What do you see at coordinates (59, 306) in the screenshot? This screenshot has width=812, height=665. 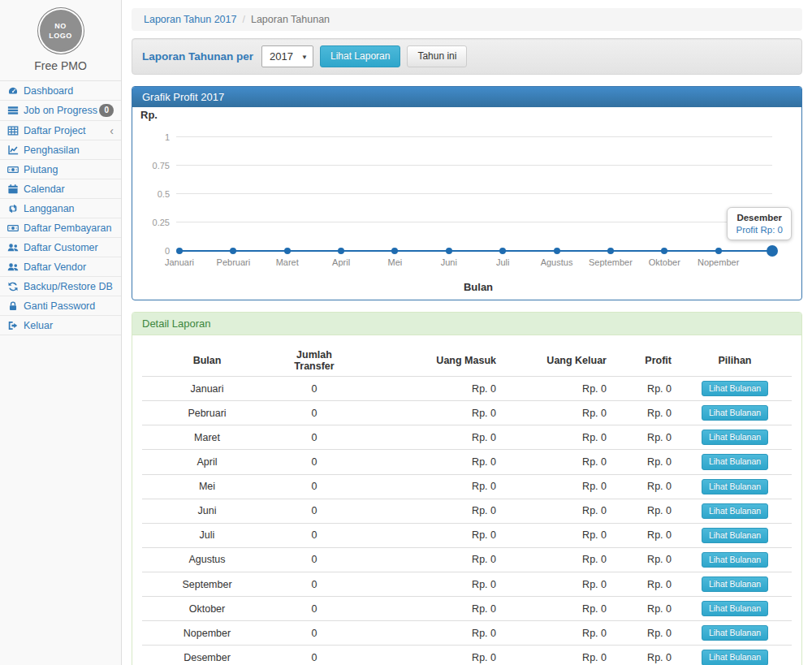 I see `sidebar-item-label: Ganti Password` at bounding box center [59, 306].